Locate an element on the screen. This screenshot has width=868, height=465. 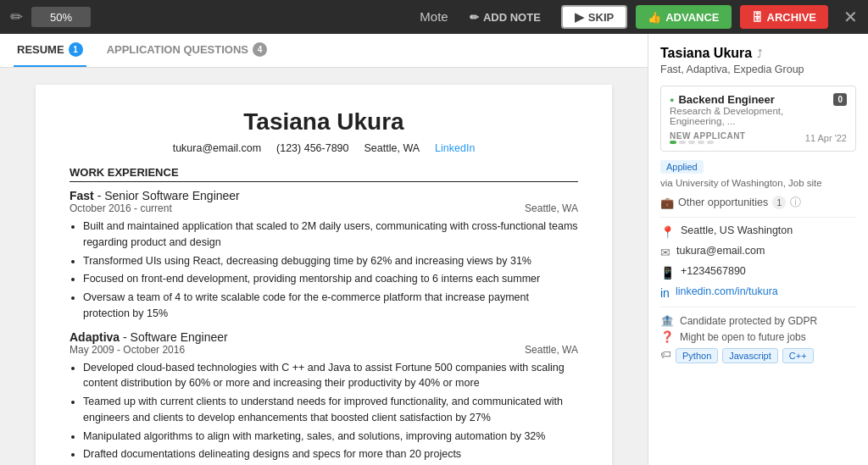
topbar: ✏ Mote ✏ ADD NOTE ▶ SKIP 👍 ADVANCE 🗄 ARC… is located at coordinates (434, 17).